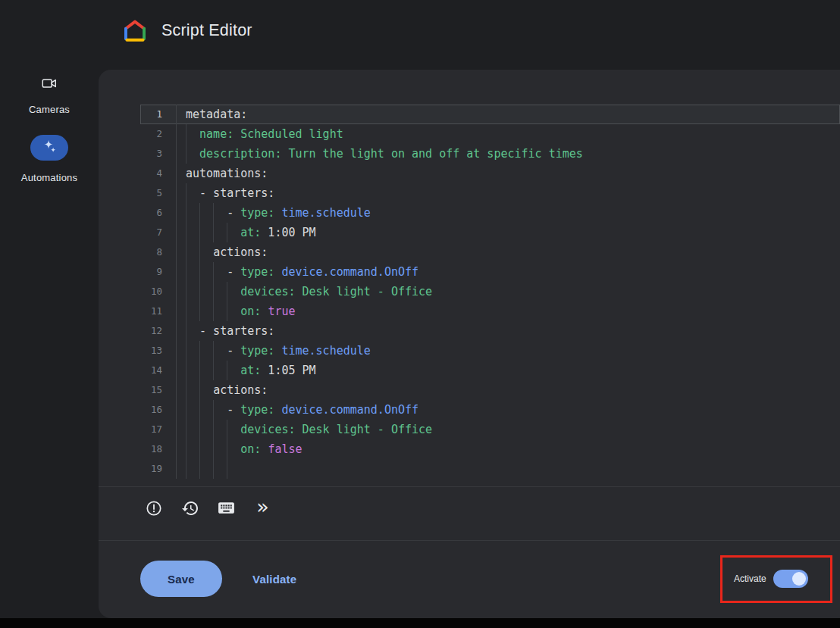 The image size is (840, 628). What do you see at coordinates (262, 508) in the screenshot?
I see `more-tools-icon: »` at bounding box center [262, 508].